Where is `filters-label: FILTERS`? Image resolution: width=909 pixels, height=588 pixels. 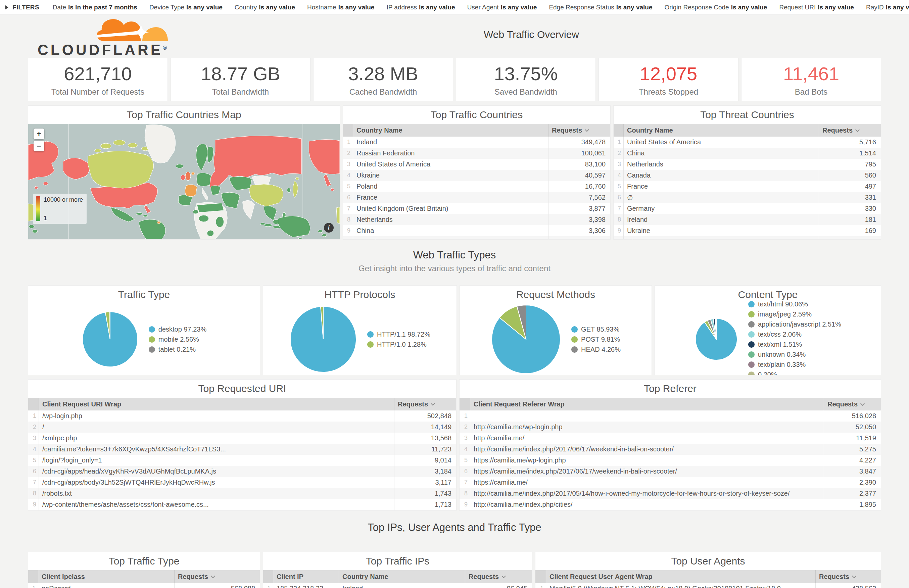 filters-label: FILTERS is located at coordinates (26, 8).